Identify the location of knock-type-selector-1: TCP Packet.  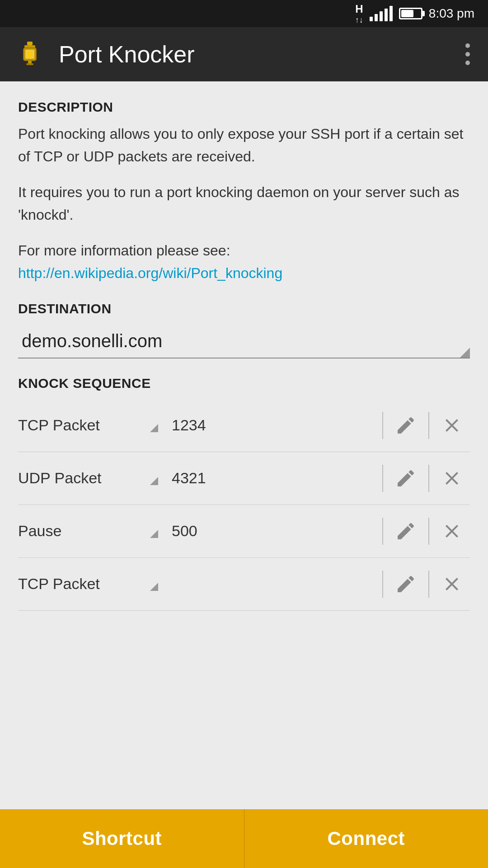
(90, 425).